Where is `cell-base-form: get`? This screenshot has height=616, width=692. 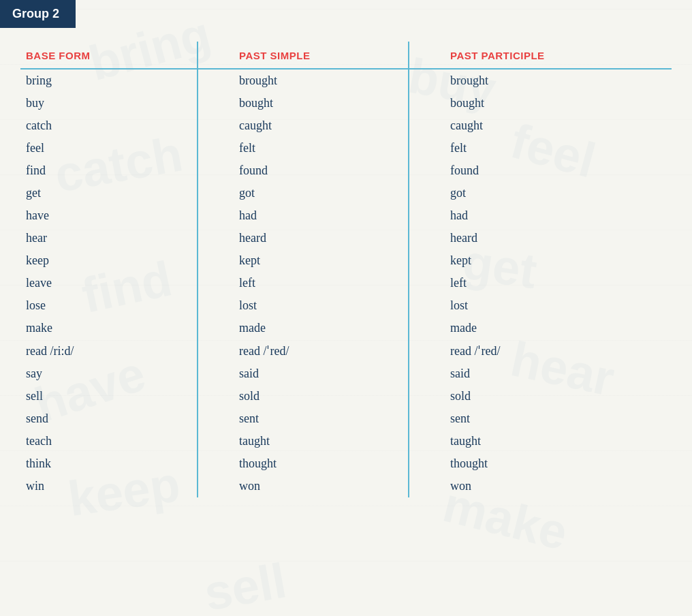
cell-base-form: get is located at coordinates (109, 194).